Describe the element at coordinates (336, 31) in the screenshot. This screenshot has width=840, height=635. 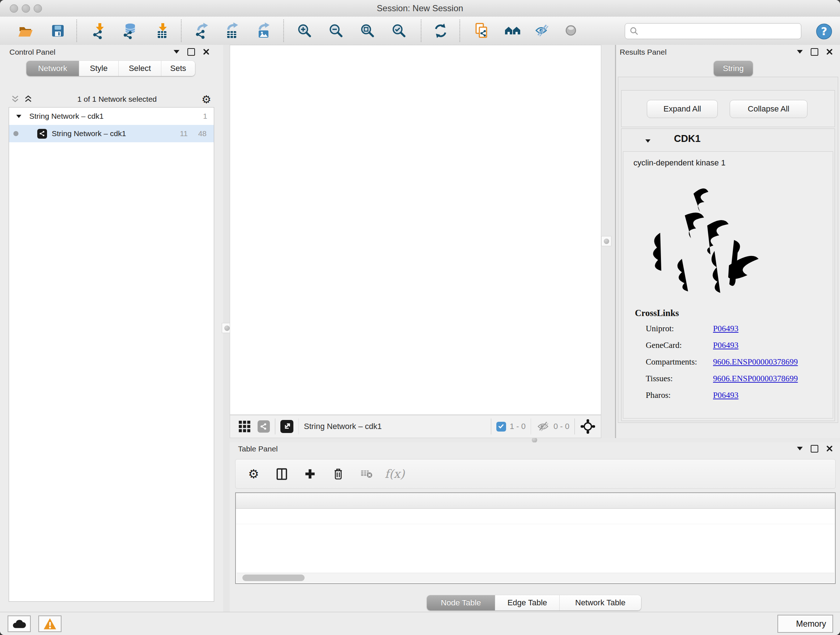
I see `zoom-out-icon` at that location.